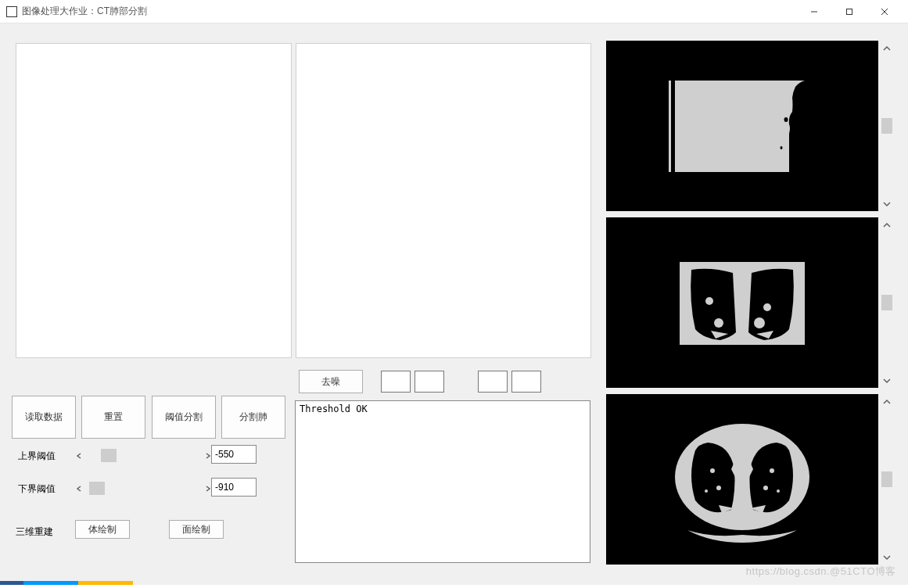  Describe the element at coordinates (234, 487) in the screenshot. I see `lower-threshold-input` at that location.